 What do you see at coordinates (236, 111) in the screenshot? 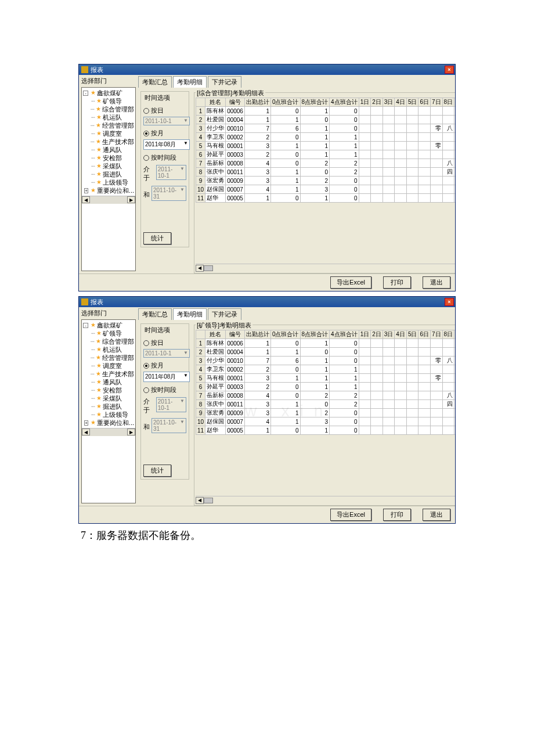
I see `cell: 00006` at bounding box center [236, 111].